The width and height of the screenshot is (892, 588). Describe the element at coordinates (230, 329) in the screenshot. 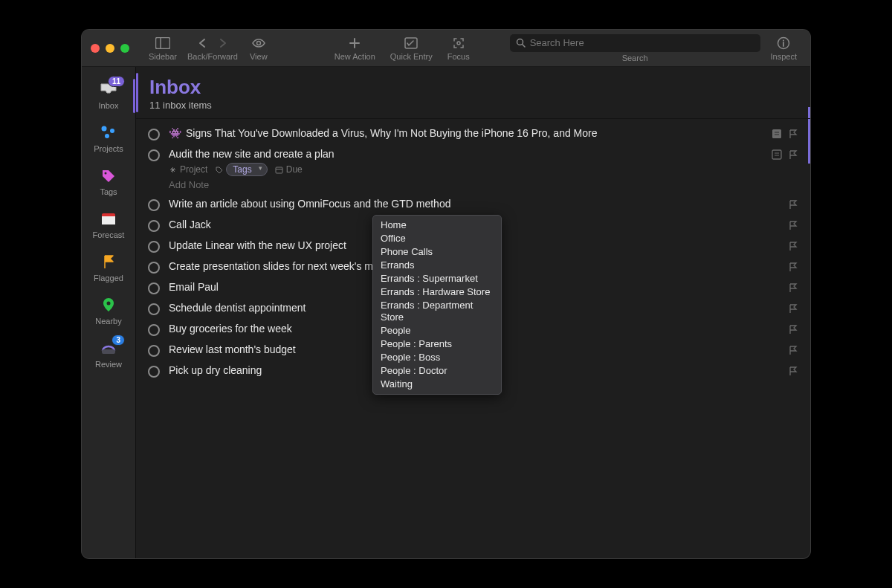

I see `task-title: Buy groceries for the week` at that location.